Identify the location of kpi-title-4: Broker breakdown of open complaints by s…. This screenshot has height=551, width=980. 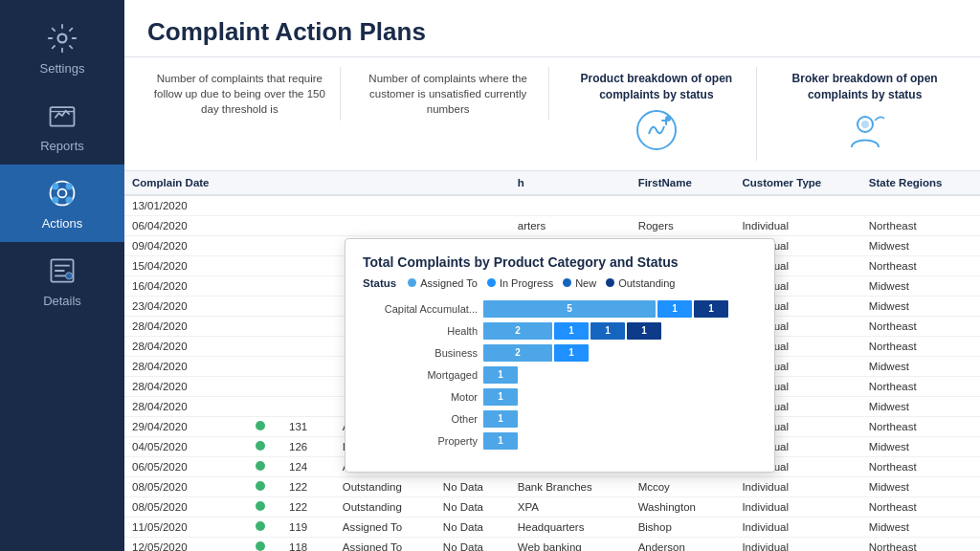
(865, 87).